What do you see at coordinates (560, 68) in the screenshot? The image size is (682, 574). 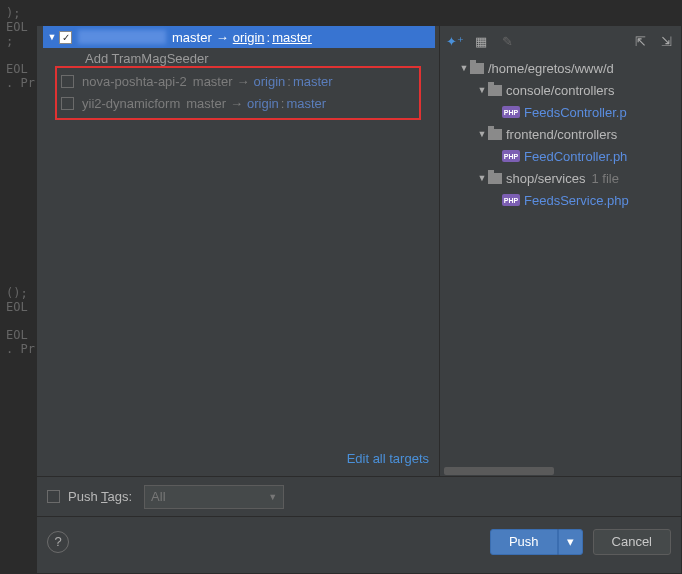 I see `tree-root: ▼ /home/egretos/www/d` at bounding box center [560, 68].